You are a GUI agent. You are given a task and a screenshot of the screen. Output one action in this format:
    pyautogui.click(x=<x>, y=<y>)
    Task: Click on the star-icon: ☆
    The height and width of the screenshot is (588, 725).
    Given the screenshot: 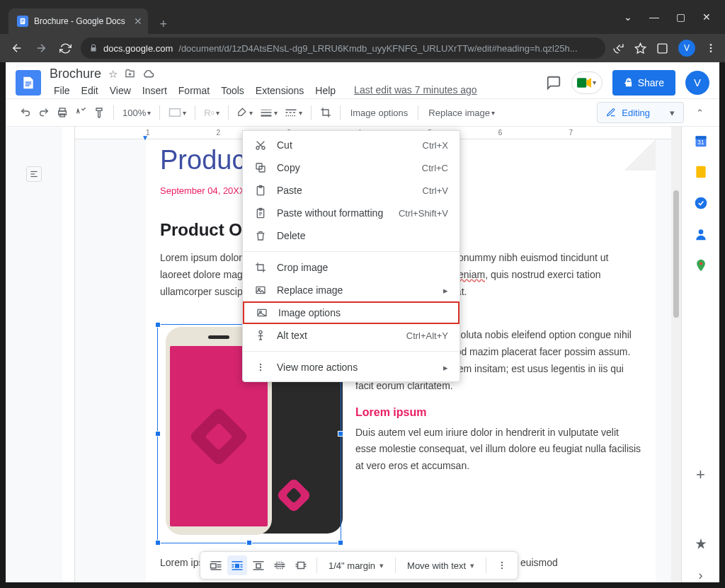 What is the action you would take?
    pyautogui.click(x=113, y=74)
    